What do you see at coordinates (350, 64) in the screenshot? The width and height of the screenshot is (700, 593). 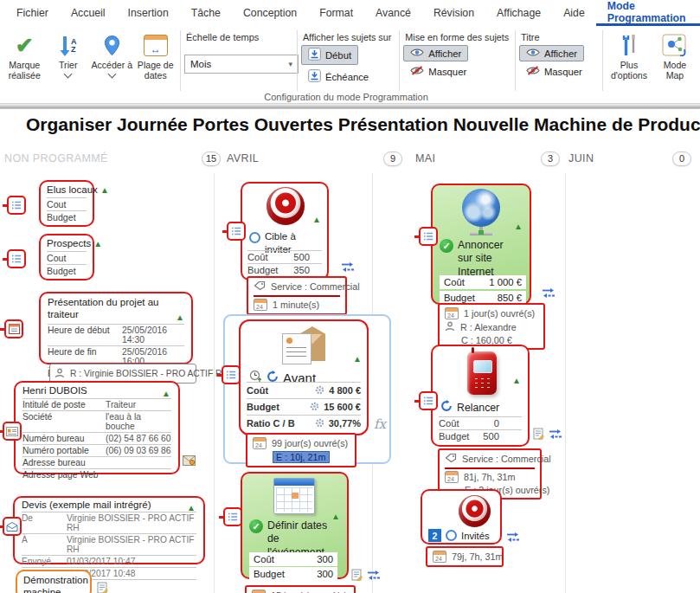 I see `ribbon: Marque réalisée AZ Trier Accéder à ↔ Pla` at bounding box center [350, 64].